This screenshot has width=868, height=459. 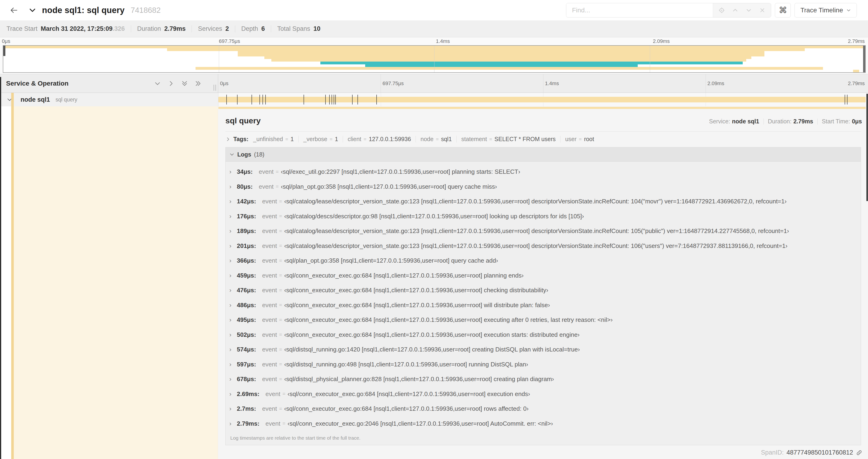 I want to click on arrow-left-icon, so click(x=14, y=10).